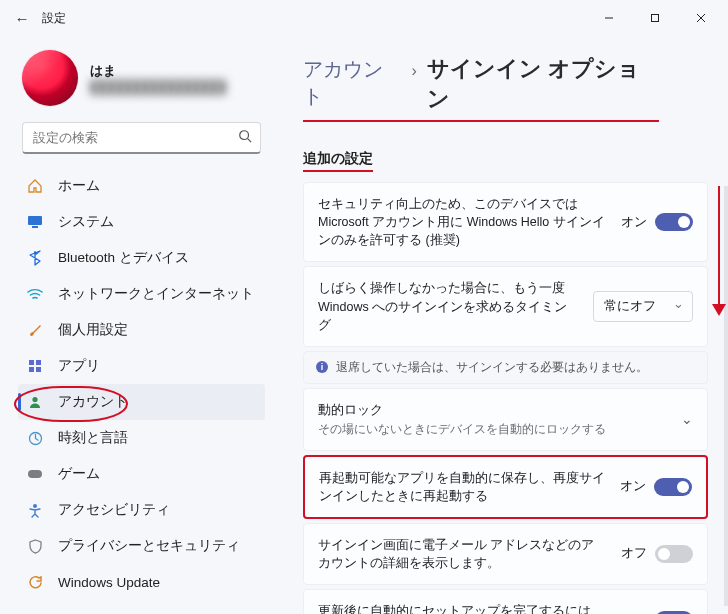 Image resolution: width=728 pixels, height=614 pixels. What do you see at coordinates (506, 222) in the screenshot?
I see `setting-hello-only: セキュリティ向上のため、このデバイスでは Microsoft アカウント用に W…` at bounding box center [506, 222].